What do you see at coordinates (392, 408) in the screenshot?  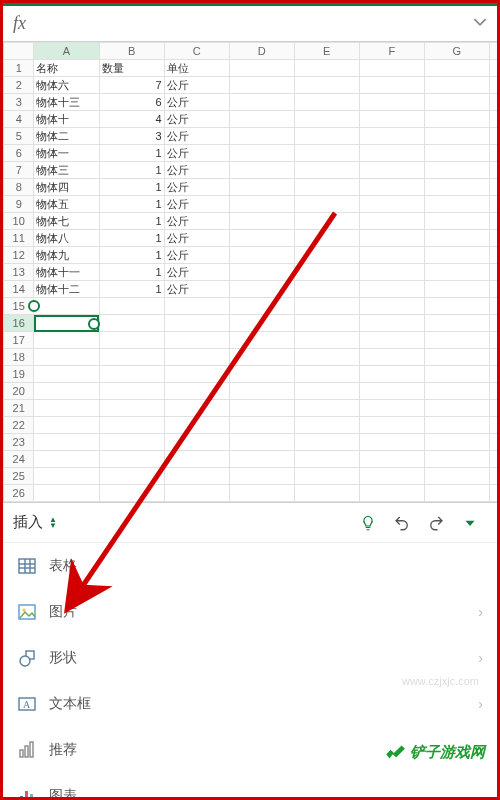 I see `cell-F21` at bounding box center [392, 408].